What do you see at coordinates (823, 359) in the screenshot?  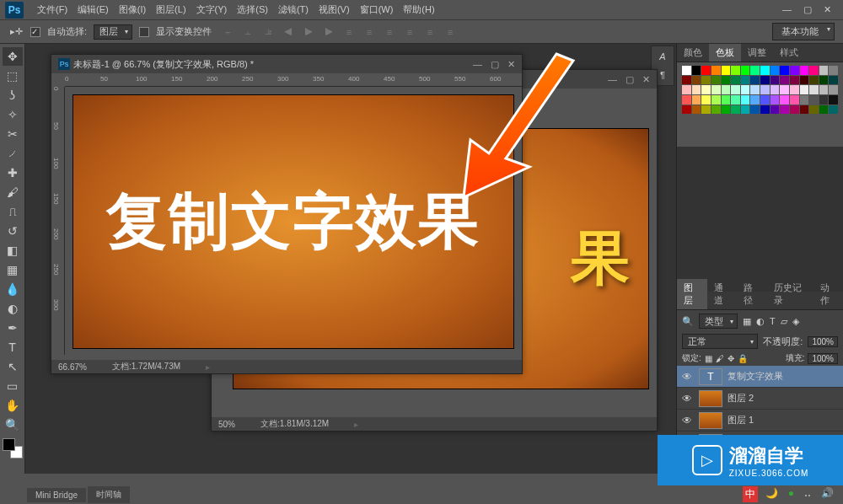 I see `fill-value: 100%` at bounding box center [823, 359].